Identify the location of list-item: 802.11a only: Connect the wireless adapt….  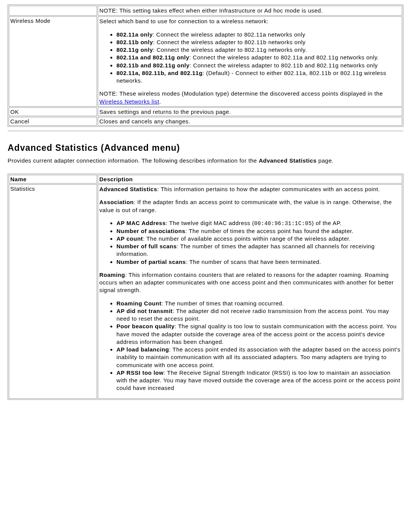
(259, 35).